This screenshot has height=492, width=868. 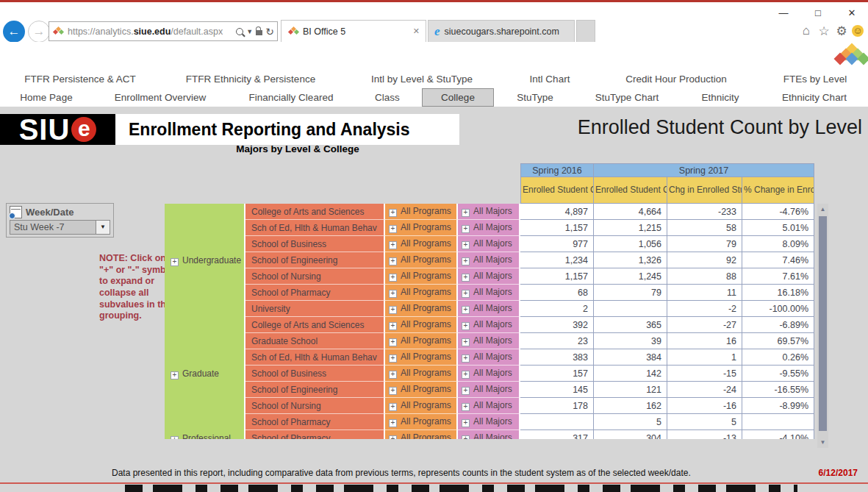 I want to click on level-group-cell: +Professional, so click(x=205, y=435).